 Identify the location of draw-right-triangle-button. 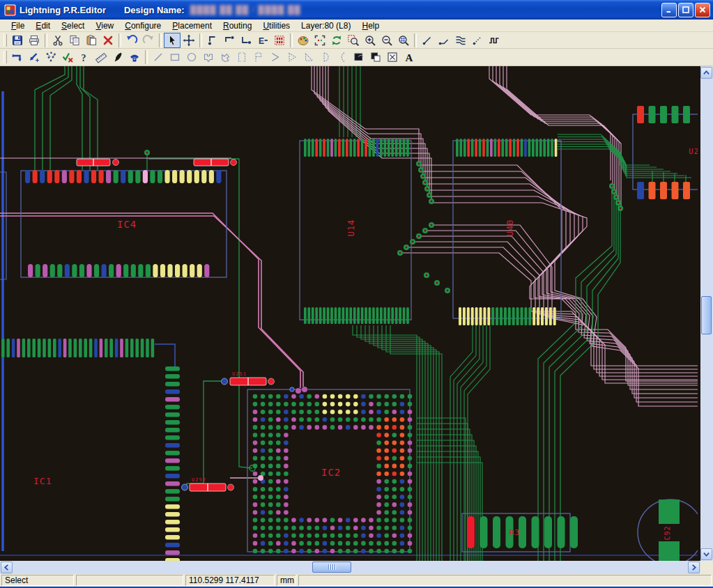
(309, 57).